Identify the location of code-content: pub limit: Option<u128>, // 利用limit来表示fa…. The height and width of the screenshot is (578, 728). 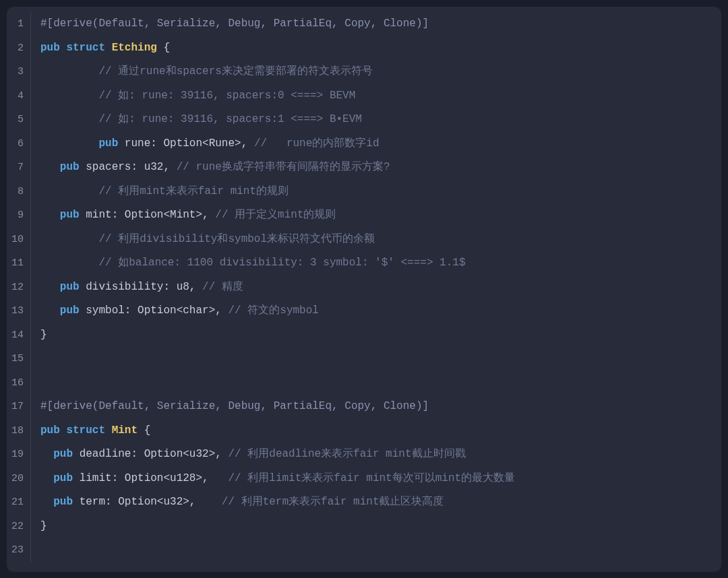
(273, 479).